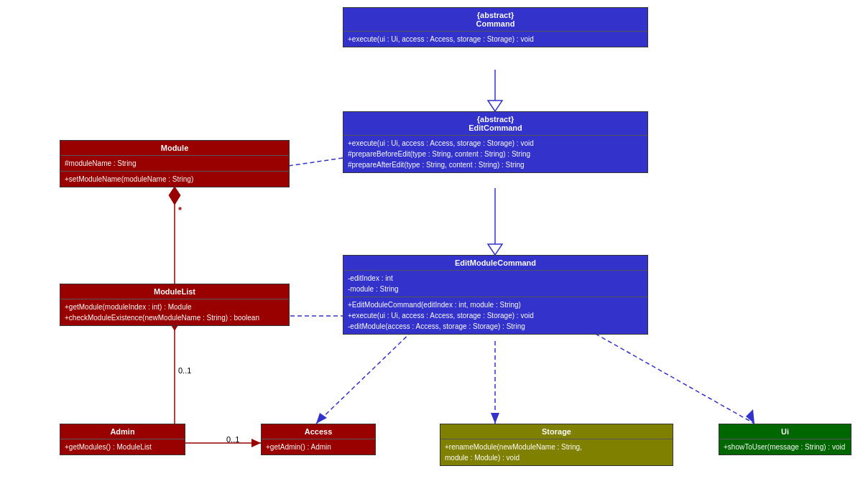 This screenshot has width=868, height=494. I want to click on module-list-header: ModuleList, so click(175, 292).